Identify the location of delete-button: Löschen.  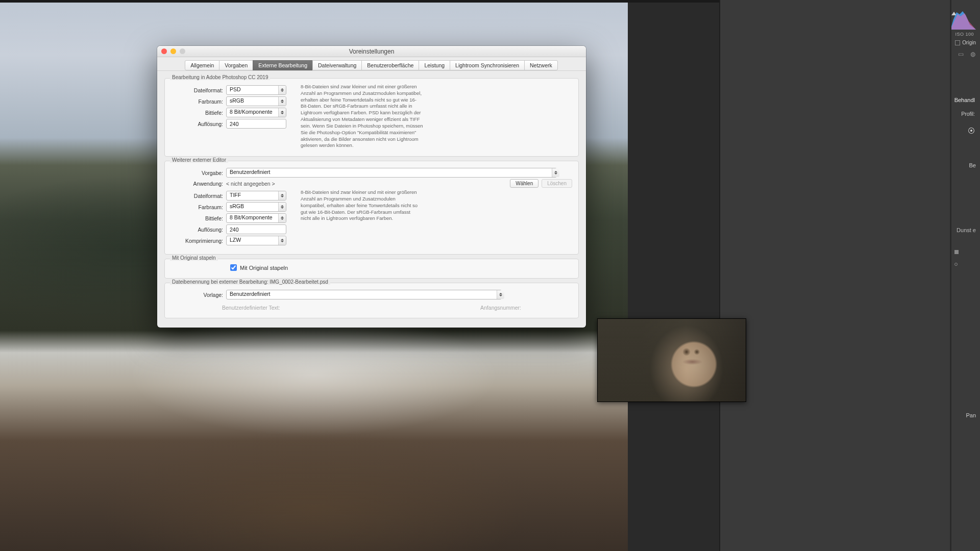
(557, 184).